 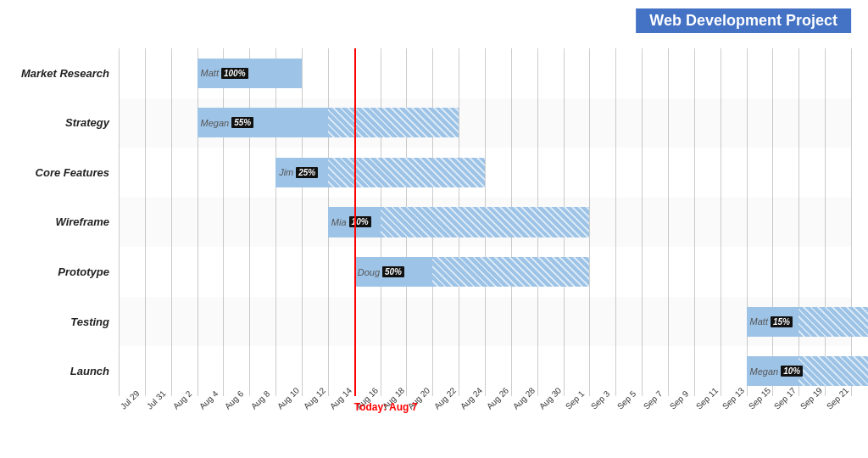 I want to click on x-axis: Jul 29Jul 31Aug 2Aug 4Aug 6Aug 8Aug 10Au…, so click(x=485, y=419).